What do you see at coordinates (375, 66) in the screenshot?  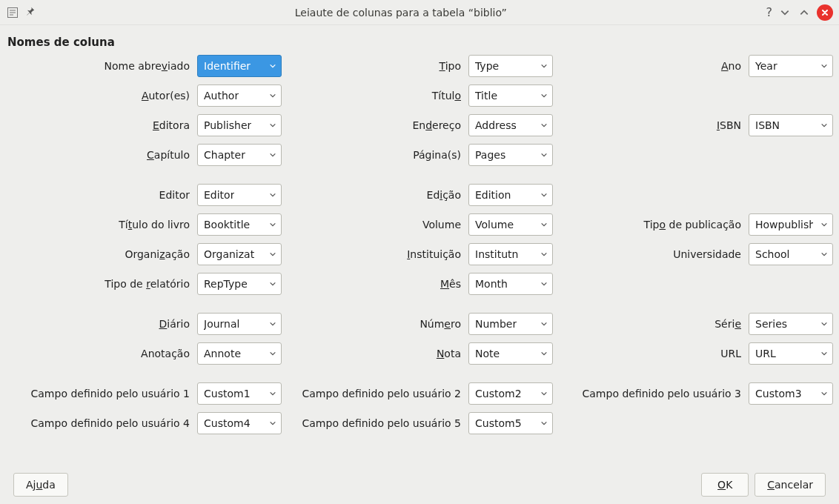 I see `label-type: Tipo` at bounding box center [375, 66].